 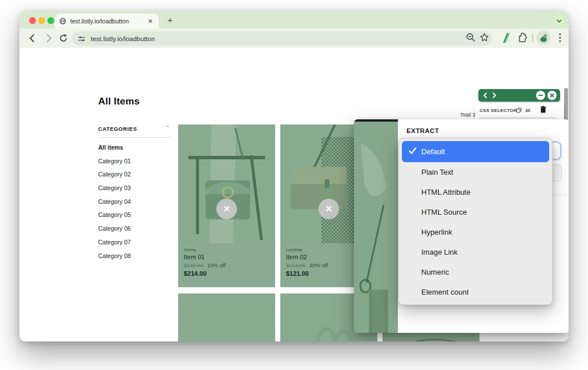 What do you see at coordinates (560, 38) in the screenshot?
I see `kebab-menu-icon` at bounding box center [560, 38].